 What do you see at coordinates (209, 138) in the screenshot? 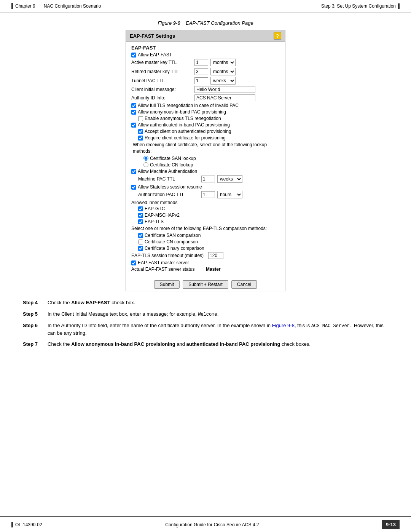
I see `require-client-cert-row: Require client certificate for provision…` at bounding box center [209, 138].